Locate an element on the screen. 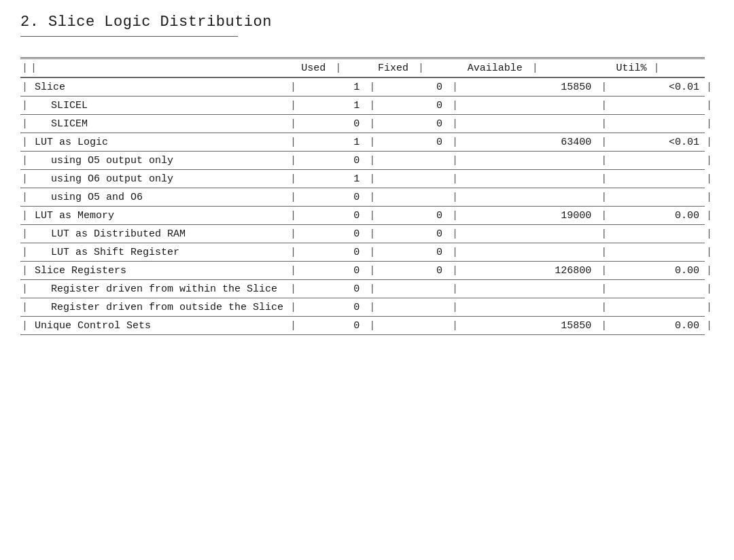 Image resolution: width=734 pixels, height=560 pixels. cell-site-type: using O5 and O6 is located at coordinates (159, 198).